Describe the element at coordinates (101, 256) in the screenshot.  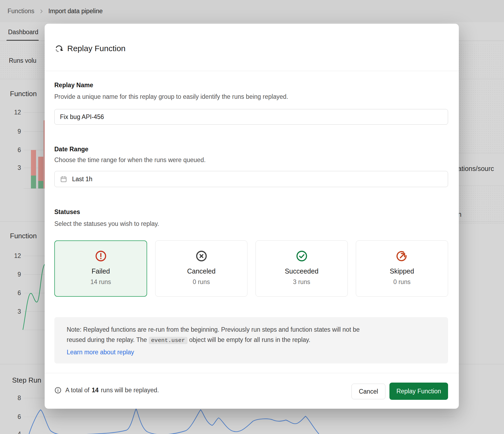
I see `alert-circle-icon` at that location.